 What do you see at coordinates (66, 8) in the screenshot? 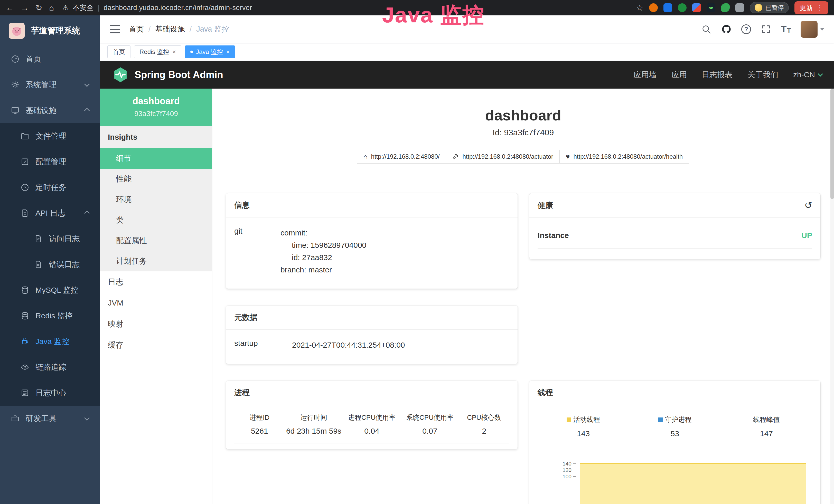
I see `security-warning-icon: ⚠` at bounding box center [66, 8].